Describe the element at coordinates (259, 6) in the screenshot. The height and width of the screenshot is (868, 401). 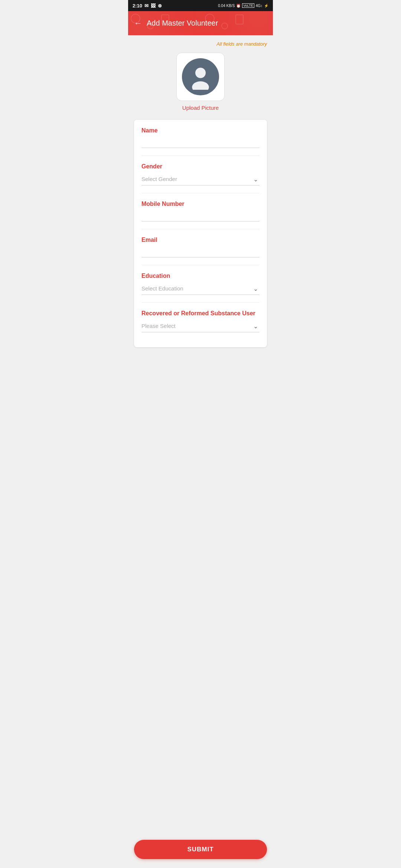
I see `signal-icon: 4G↕` at that location.